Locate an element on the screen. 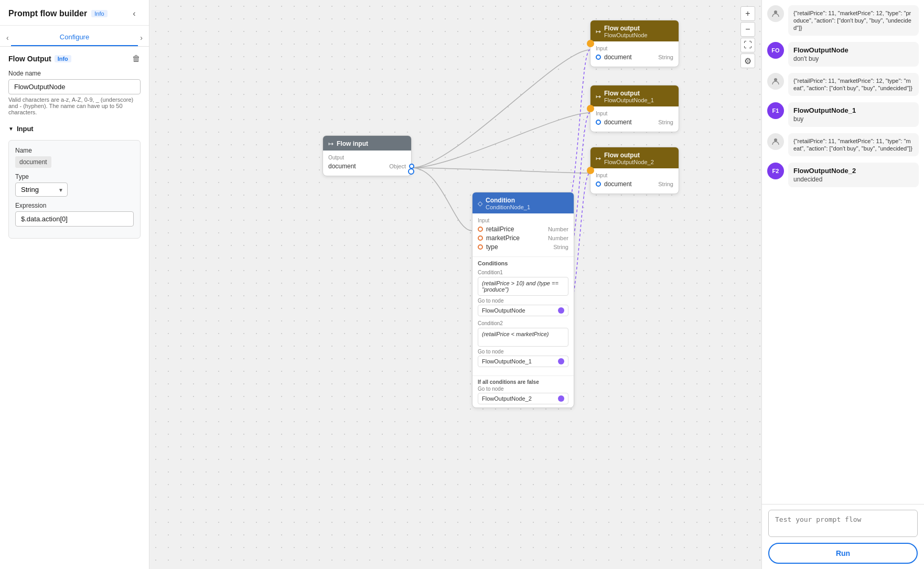  result-item-2: FO FlowOutputNode don't buy is located at coordinates (843, 55).